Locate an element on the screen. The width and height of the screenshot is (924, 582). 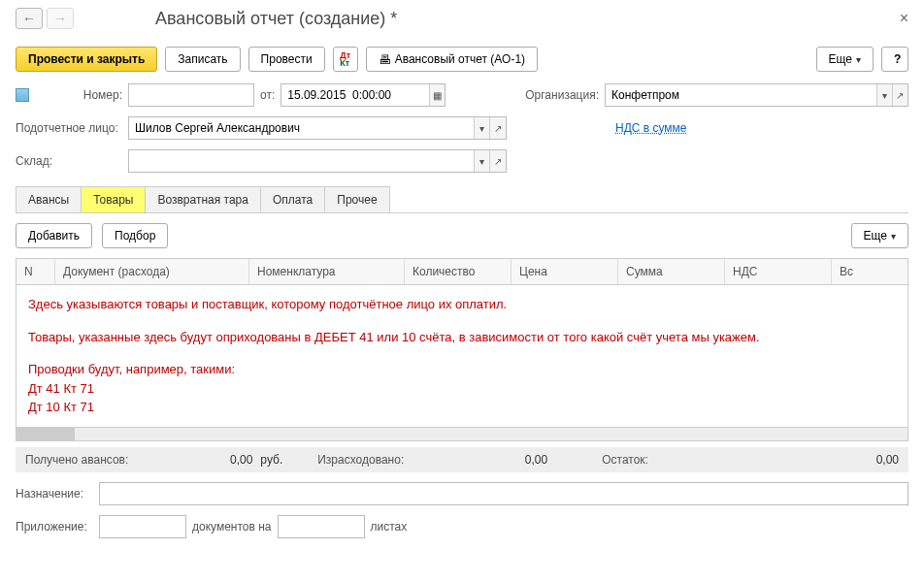
select-button: Подбор is located at coordinates (135, 236).